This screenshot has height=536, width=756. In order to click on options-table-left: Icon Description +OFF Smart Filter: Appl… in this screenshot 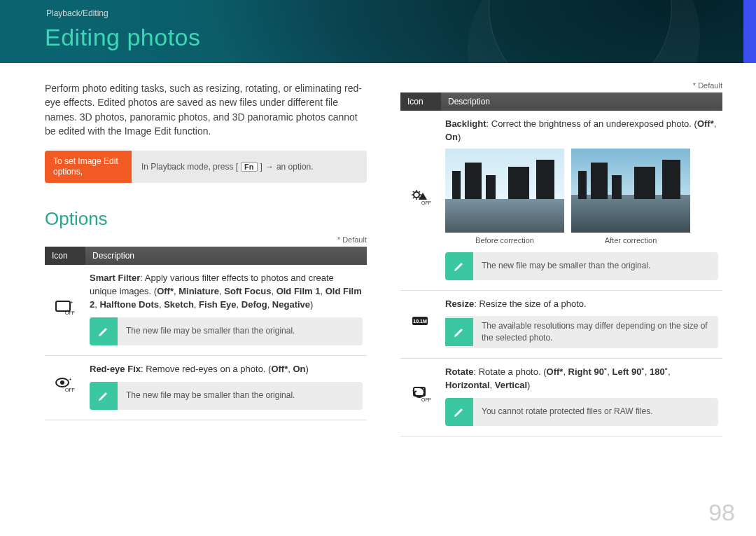, I will do `click(206, 334)`.